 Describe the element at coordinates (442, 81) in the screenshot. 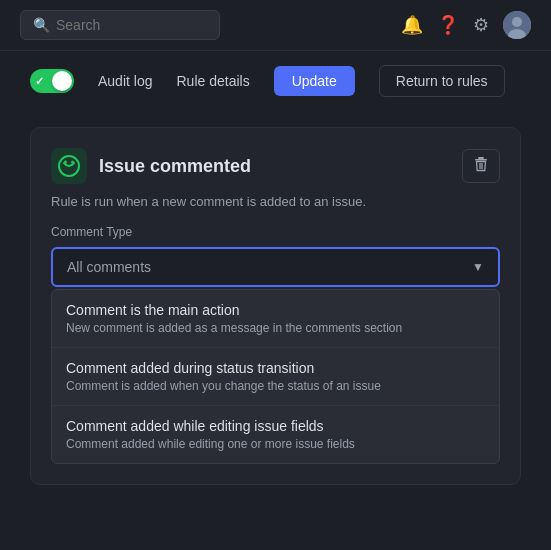

I see `return-to-rules-button: Return to rules` at that location.